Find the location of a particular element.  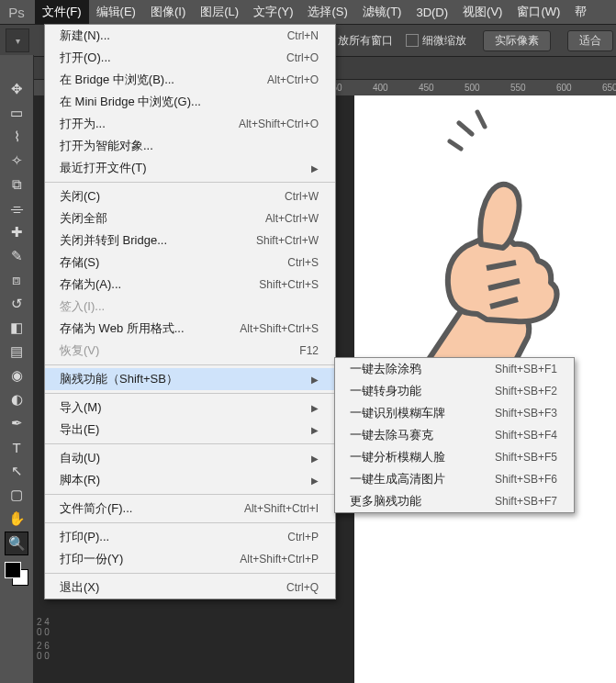

file-menu-item: 签入(I)... is located at coordinates (190, 307).